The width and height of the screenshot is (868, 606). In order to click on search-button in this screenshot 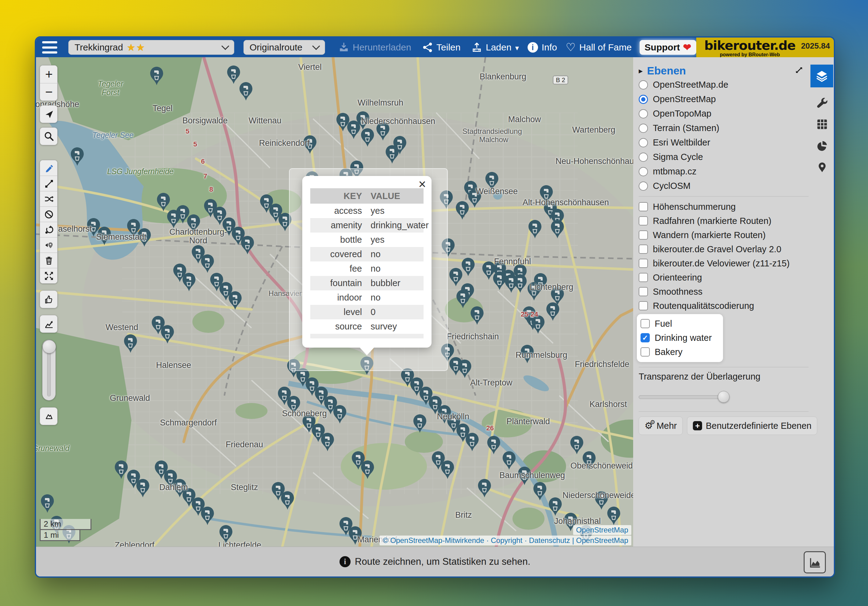, I will do `click(49, 136)`.